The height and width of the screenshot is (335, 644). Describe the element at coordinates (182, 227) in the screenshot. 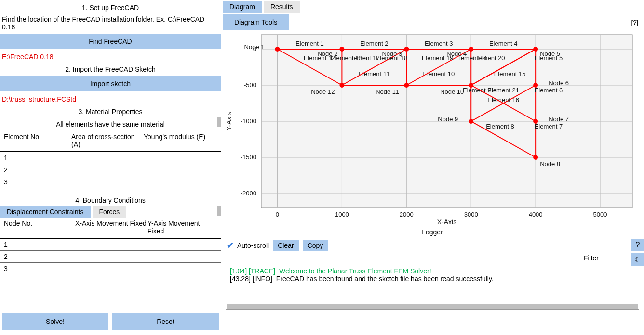

I see `bc-col-yfix: Y-Axis Movement Fixed` at that location.